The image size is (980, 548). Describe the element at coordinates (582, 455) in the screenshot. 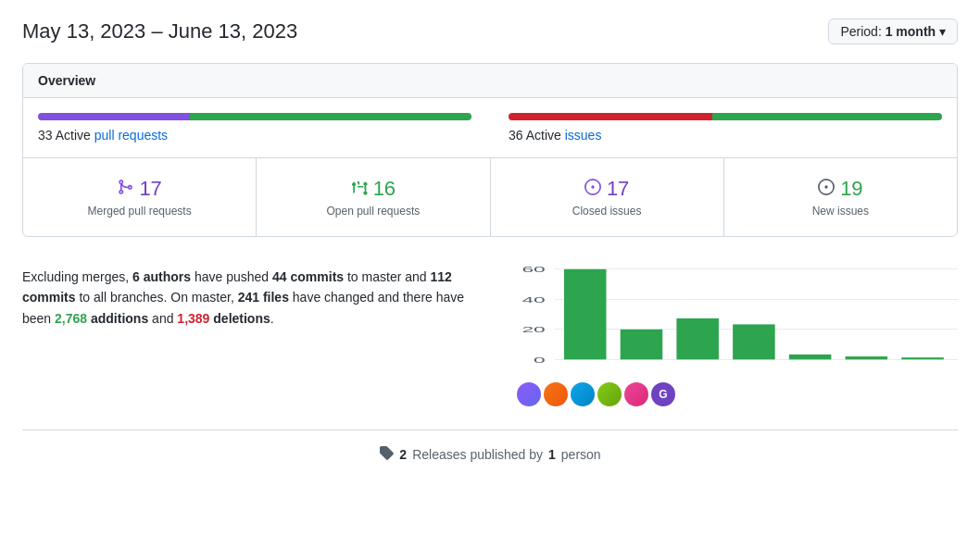

I see `releases-person-label: person` at that location.